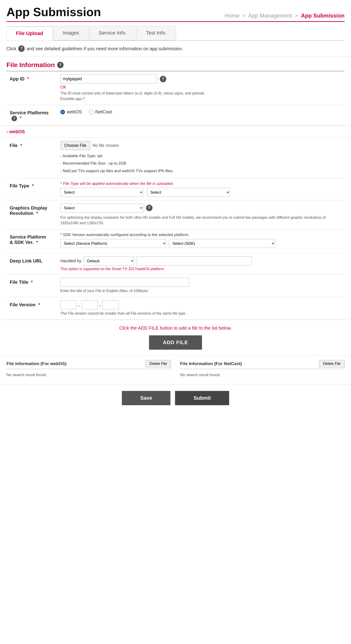 The width and height of the screenshot is (351, 644). Describe the element at coordinates (332, 364) in the screenshot. I see `delete-file-netcast-button: Delete File` at that location.